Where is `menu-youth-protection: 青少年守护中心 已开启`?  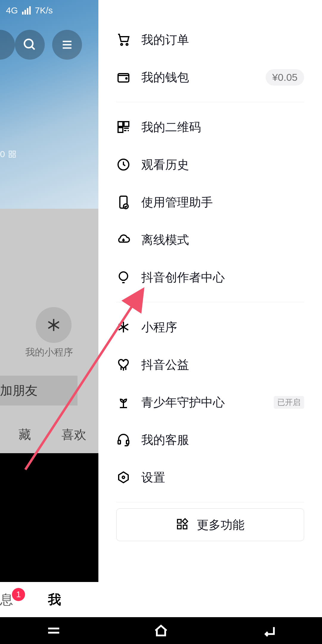 menu-youth-protection: 青少年守护中心 已开启 is located at coordinates (210, 402).